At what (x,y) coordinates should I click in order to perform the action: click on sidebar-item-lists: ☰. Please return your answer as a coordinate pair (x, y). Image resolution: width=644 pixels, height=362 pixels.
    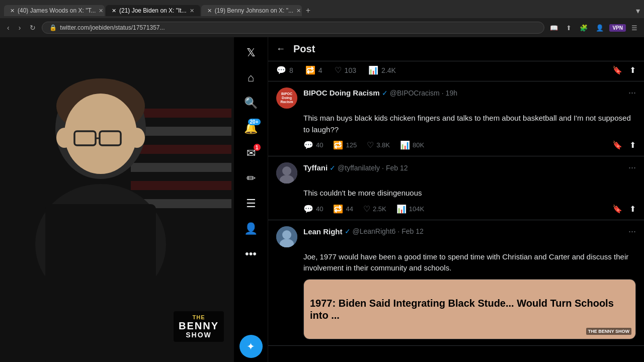
    Looking at the image, I should click on (251, 204).